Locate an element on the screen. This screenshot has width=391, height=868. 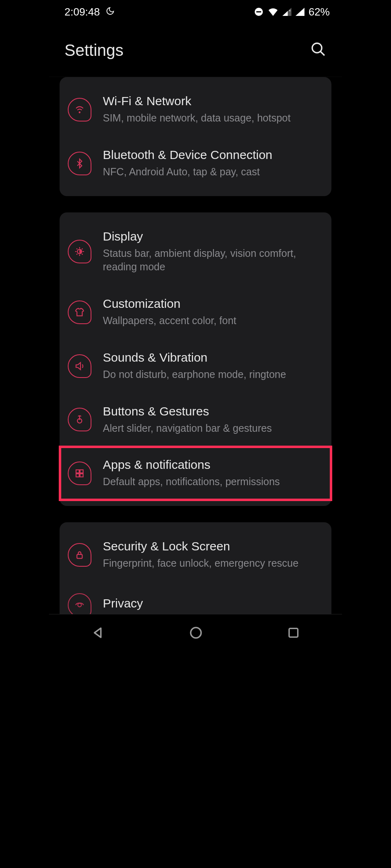
nav-home-button is located at coordinates (196, 633).